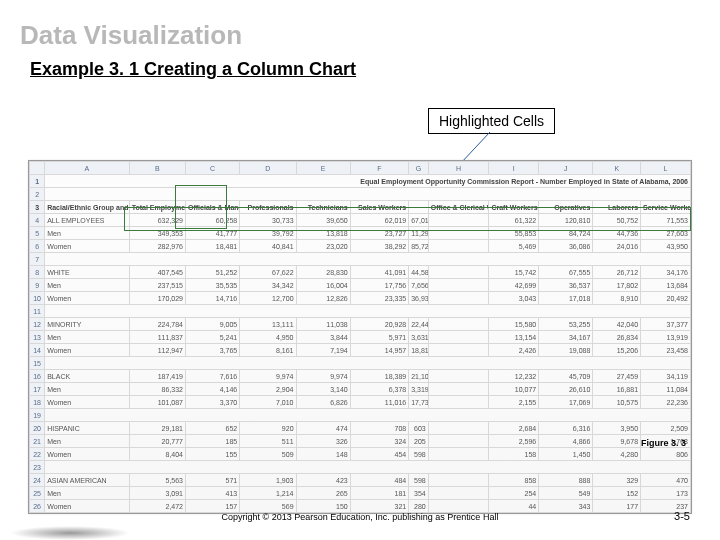  I want to click on table-row: 13Men111,8375,2414,9503,8445,9713,63113,…, so click(360, 338).